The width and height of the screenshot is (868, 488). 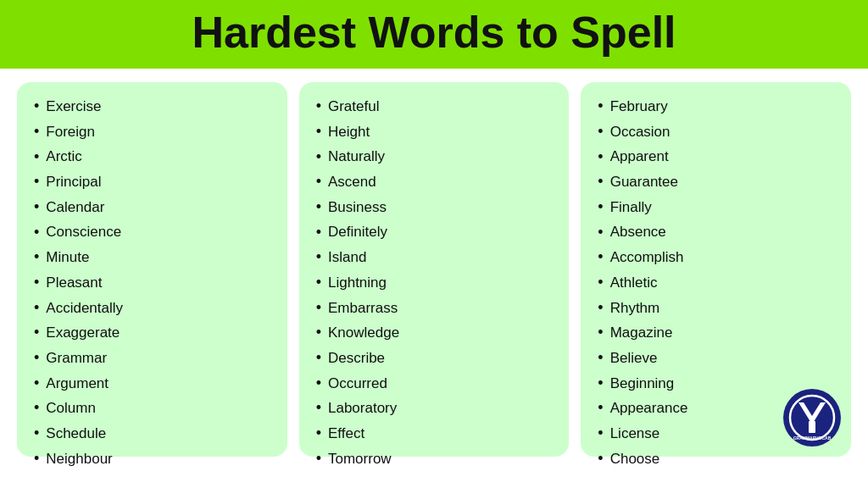 What do you see at coordinates (715, 283) in the screenshot?
I see `list-item: Athletic` at bounding box center [715, 283].